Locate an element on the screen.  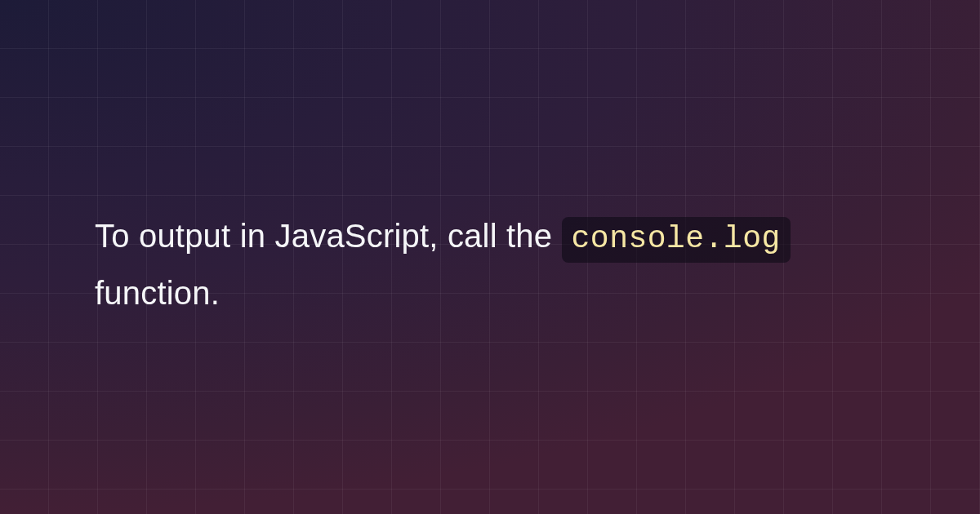
text-before-code: To output in JavaScript, call the is located at coordinates (328, 236).